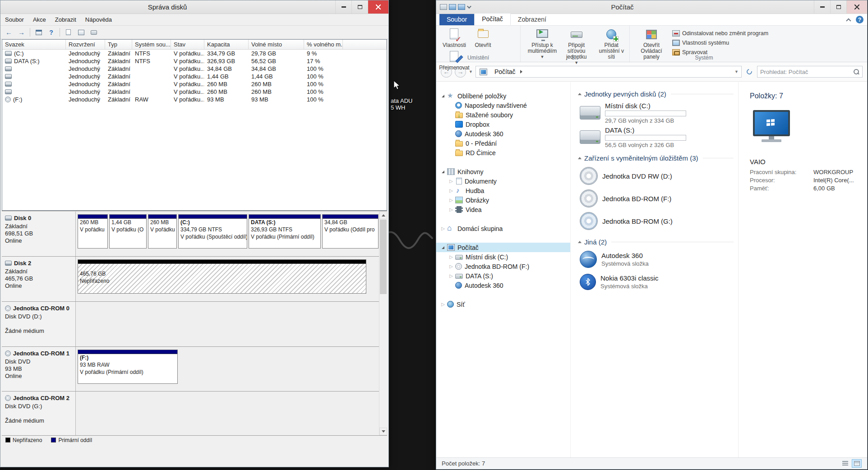  Describe the element at coordinates (213, 231) in the screenshot. I see `partition-c: (C:) 334,79 GB NTFS V pořádku (Spouštěcí…` at that location.